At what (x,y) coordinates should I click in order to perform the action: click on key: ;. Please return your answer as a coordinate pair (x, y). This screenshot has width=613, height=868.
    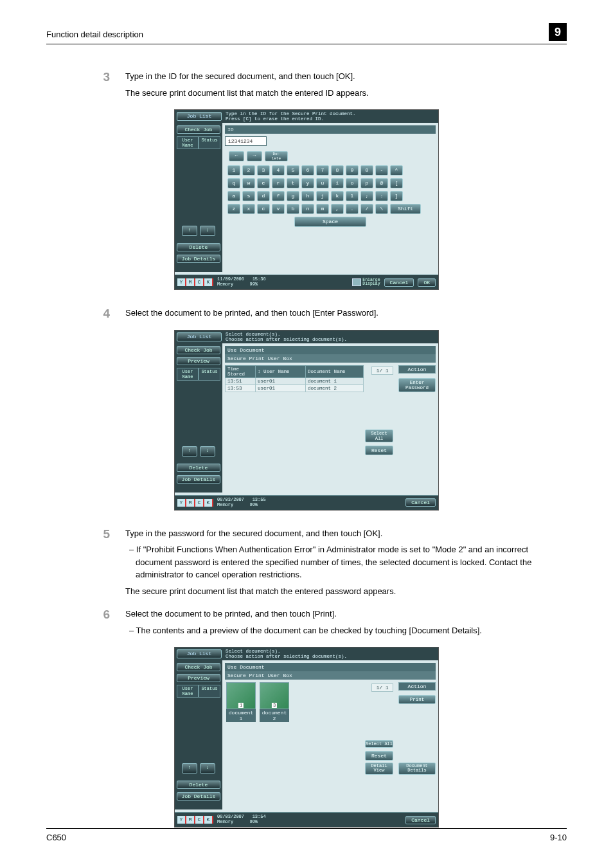
    Looking at the image, I should click on (367, 196).